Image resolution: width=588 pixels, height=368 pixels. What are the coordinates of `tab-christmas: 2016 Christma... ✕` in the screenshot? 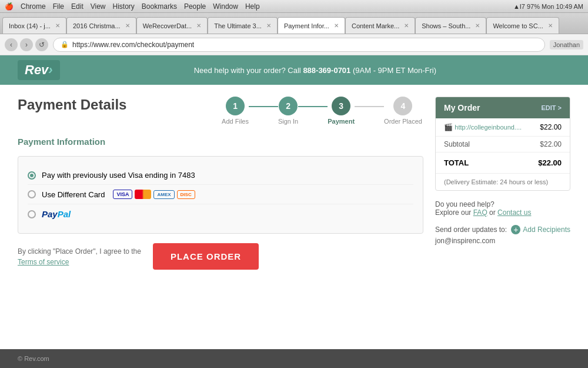 It's located at (101, 25).